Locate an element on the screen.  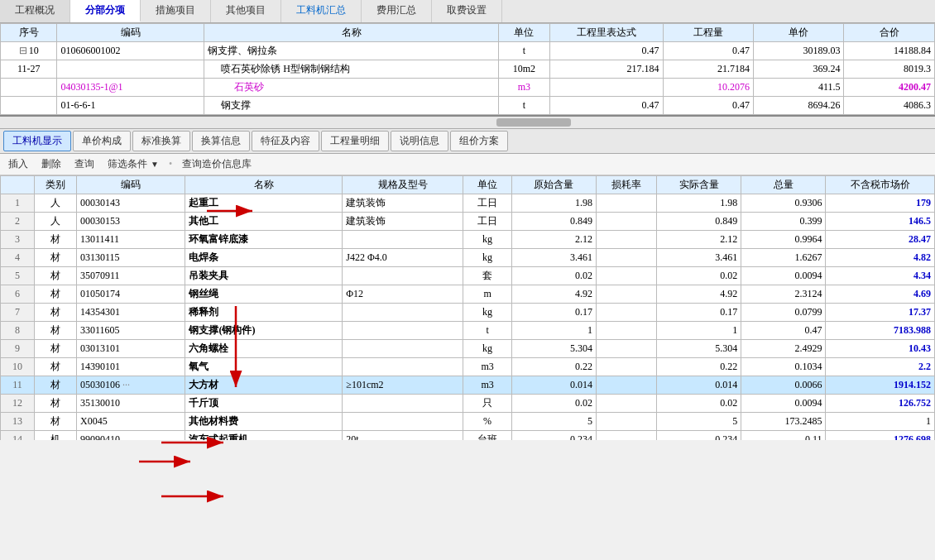
cell-total: 4200.47 is located at coordinates (889, 88).